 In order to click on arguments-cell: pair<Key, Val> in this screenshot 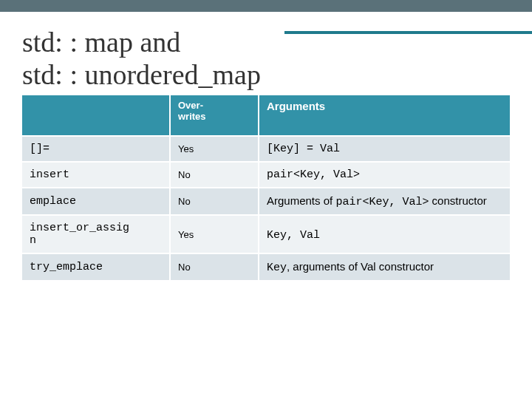, I will do `click(384, 174)`.